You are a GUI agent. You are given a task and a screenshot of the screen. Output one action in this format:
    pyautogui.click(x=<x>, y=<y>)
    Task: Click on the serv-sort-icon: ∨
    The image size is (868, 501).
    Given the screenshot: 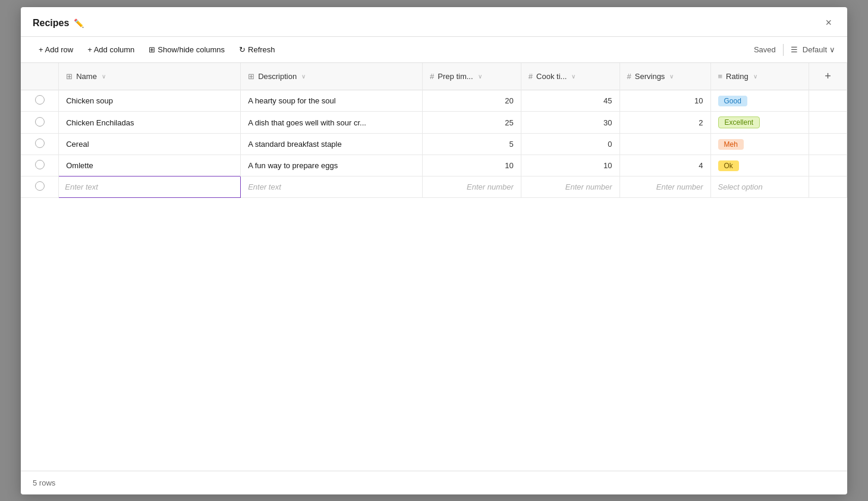 What is the action you would take?
    pyautogui.click(x=672, y=76)
    